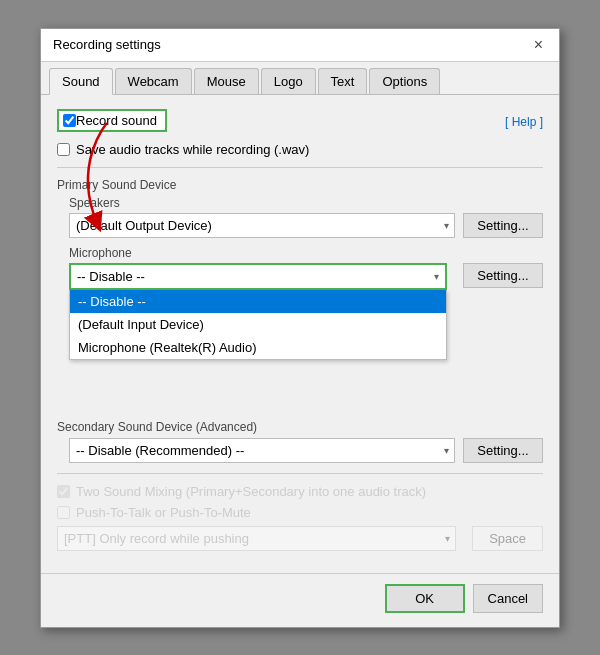  What do you see at coordinates (97, 173) in the screenshot?
I see `red-arrow-icon` at bounding box center [97, 173].